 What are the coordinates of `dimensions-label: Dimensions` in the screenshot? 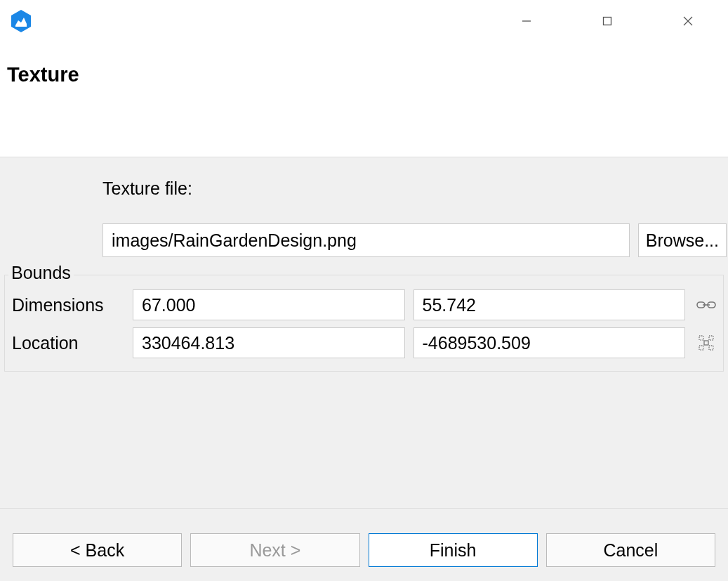 It's located at (68, 305).